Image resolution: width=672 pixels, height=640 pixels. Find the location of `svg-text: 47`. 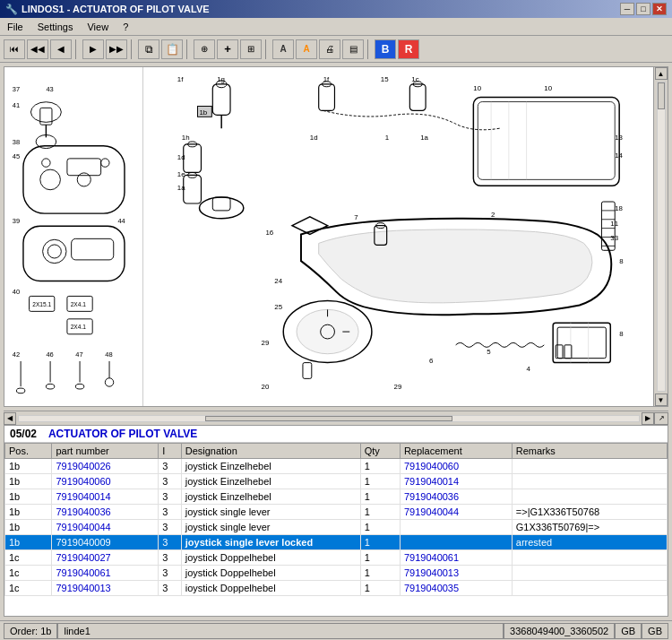

svg-text: 47 is located at coordinates (79, 355).